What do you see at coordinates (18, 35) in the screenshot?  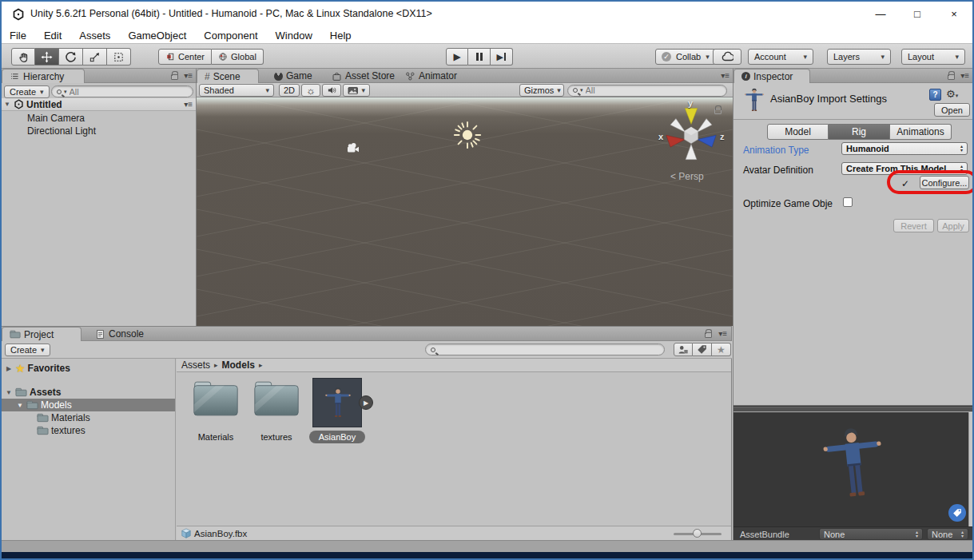 I see `menu-file: File` at bounding box center [18, 35].